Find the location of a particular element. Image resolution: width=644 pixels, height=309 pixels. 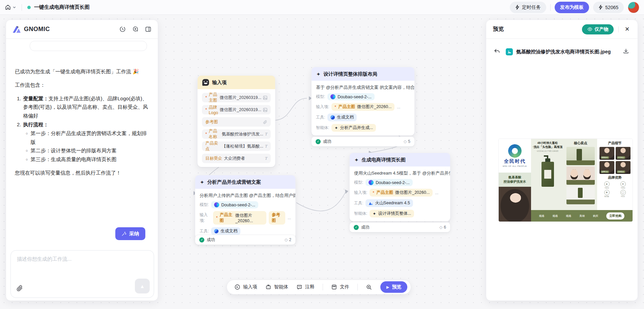

node-analyze-copy: ✦ 分析产品并生成营销文案 分析用户上传的产品主图 @产品主图，结合用户提供..… is located at coordinates (245, 207).